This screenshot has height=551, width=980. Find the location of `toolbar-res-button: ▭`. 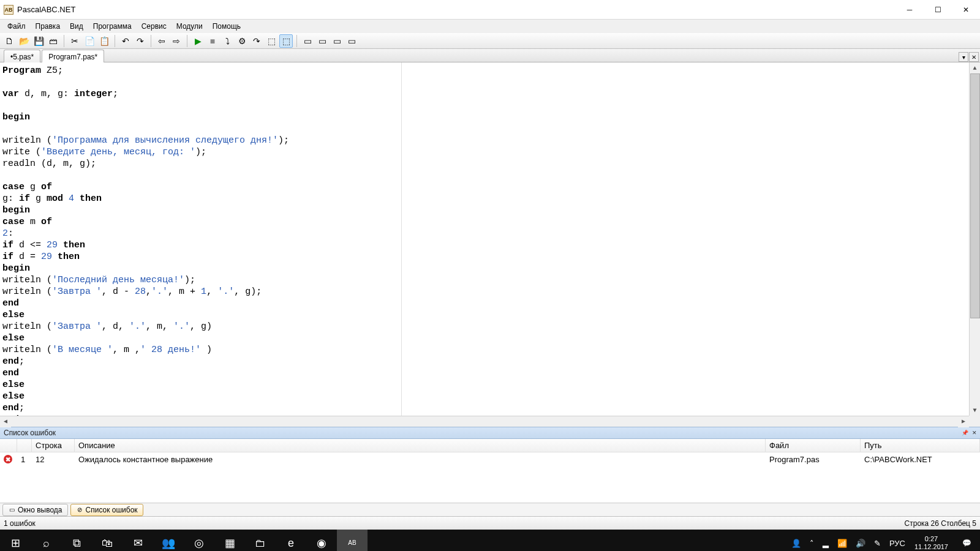

toolbar-res-button: ▭ is located at coordinates (352, 41).